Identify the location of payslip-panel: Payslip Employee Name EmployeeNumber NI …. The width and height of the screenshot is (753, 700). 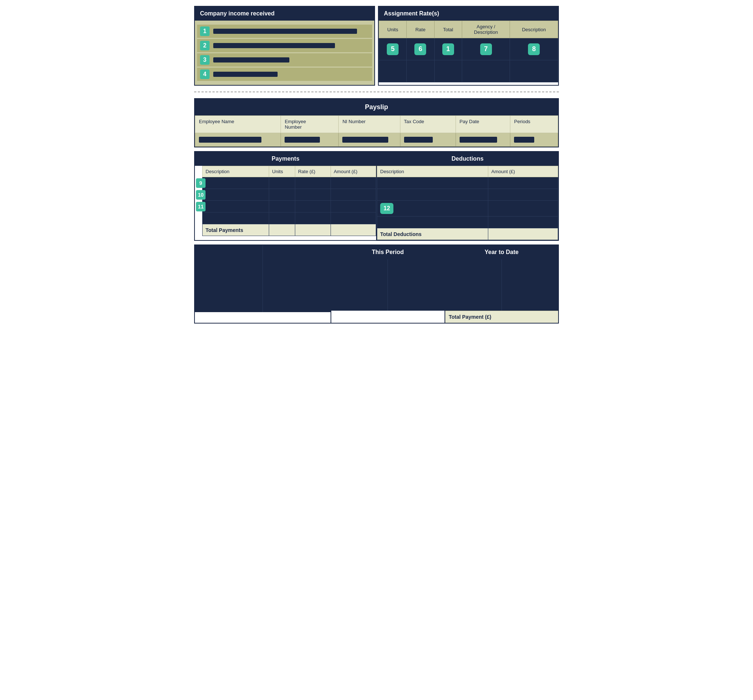
(376, 123).